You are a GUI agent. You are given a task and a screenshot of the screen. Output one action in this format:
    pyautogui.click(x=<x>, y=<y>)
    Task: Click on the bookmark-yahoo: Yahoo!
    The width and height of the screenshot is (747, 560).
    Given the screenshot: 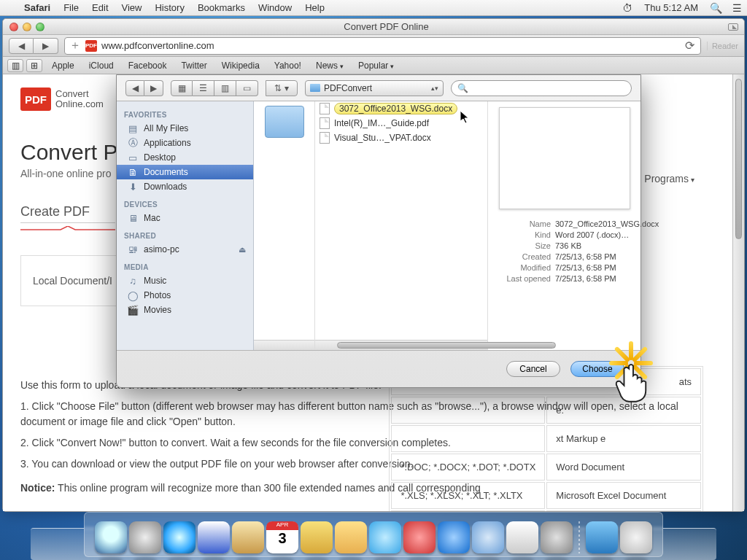 What is the action you would take?
    pyautogui.click(x=287, y=66)
    